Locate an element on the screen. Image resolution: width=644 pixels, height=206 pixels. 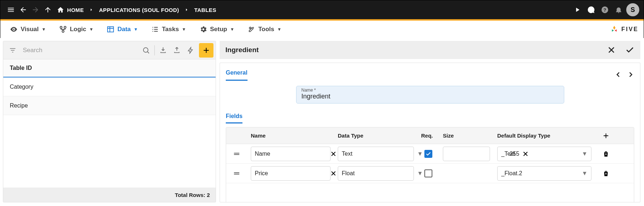
lightning-icon is located at coordinates (191, 50).